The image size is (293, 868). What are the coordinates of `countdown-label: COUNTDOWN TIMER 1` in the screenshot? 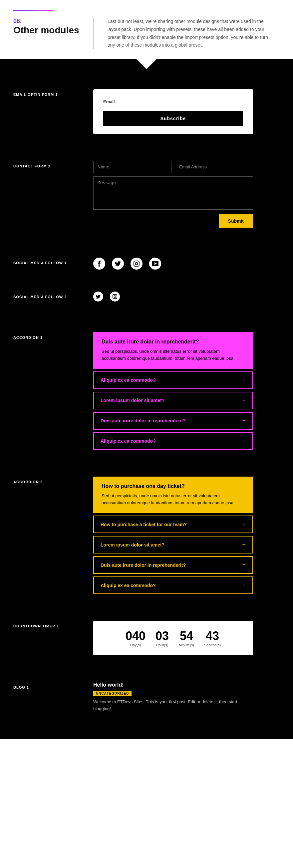 It's located at (47, 626).